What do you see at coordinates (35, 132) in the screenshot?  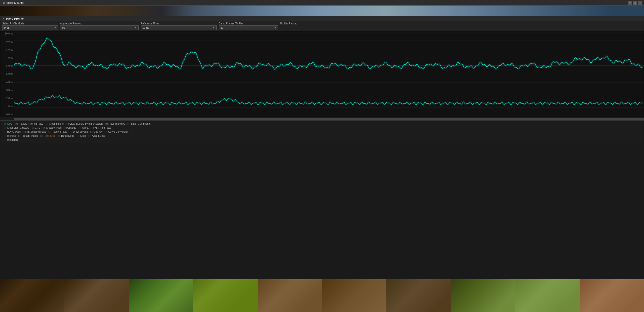 I see `legend-item-vb-shading-pass: VB Shading Pass` at bounding box center [35, 132].